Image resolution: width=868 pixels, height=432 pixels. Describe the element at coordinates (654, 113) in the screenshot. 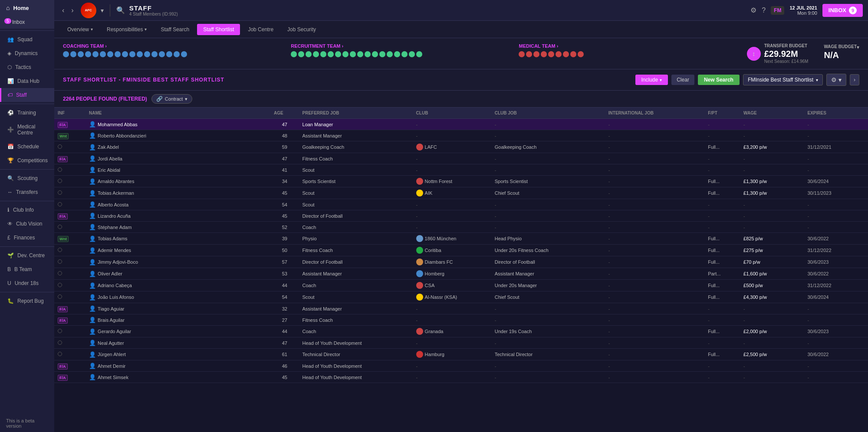

I see `col-header-intjob: INTERNATIONAL JOB` at that location.